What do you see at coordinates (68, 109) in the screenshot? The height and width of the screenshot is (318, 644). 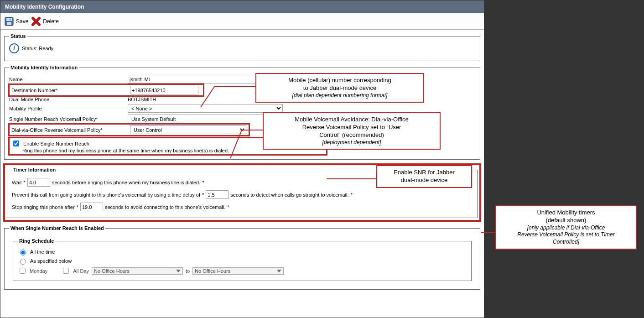 I see `profile-label: Mobility Profile` at bounding box center [68, 109].